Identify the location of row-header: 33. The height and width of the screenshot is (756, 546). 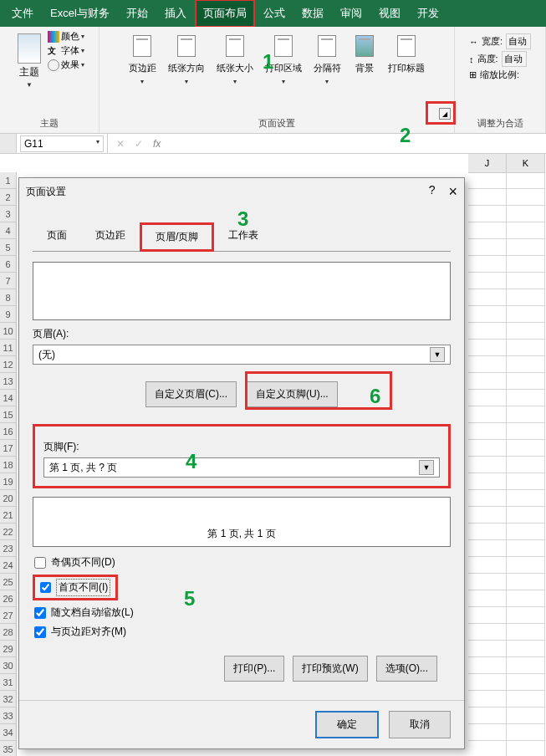
(8, 716).